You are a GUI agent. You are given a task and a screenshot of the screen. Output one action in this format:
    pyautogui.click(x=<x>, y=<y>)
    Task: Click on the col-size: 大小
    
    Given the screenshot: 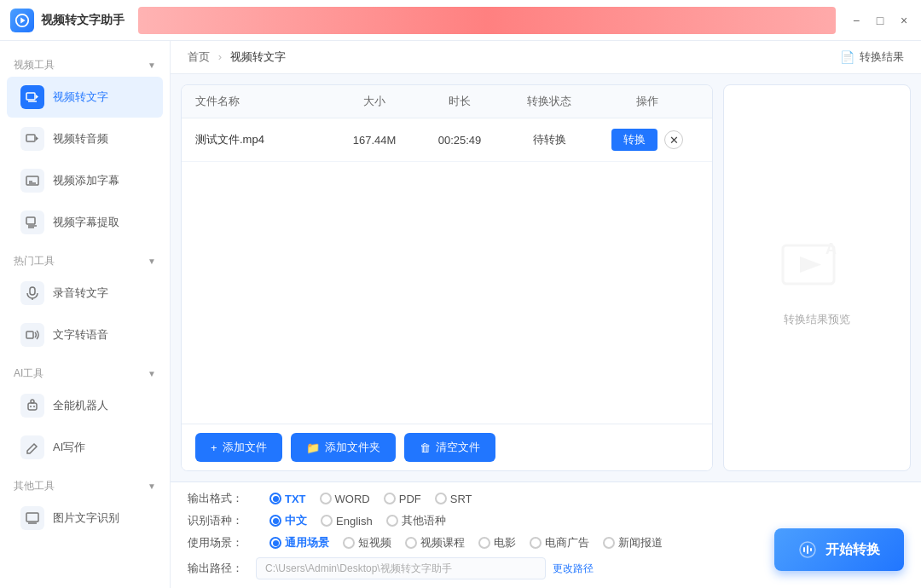 What is the action you would take?
    pyautogui.click(x=374, y=101)
    